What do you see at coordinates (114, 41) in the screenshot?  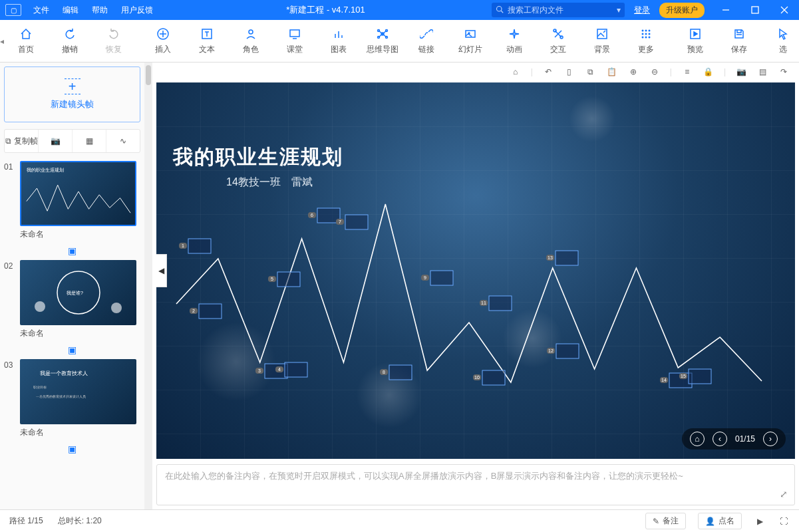 I see `redo-button: 恢复` at bounding box center [114, 41].